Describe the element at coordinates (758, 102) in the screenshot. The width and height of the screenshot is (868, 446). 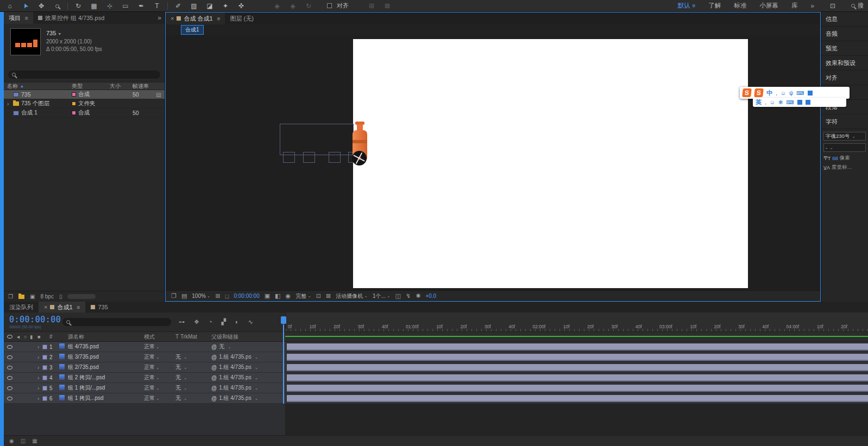
I see `ime-language-toggle: 英` at that location.